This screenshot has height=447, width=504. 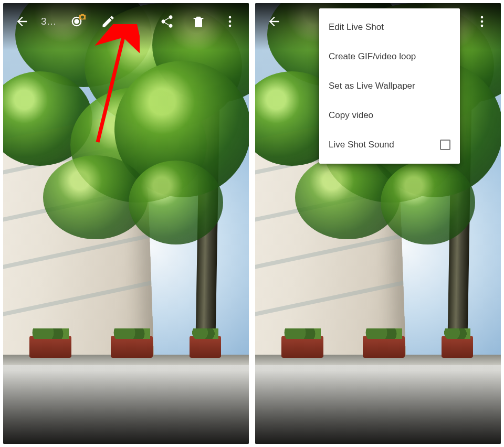 What do you see at coordinates (390, 115) in the screenshot?
I see `menu-item-copy-video: Copy video` at bounding box center [390, 115].